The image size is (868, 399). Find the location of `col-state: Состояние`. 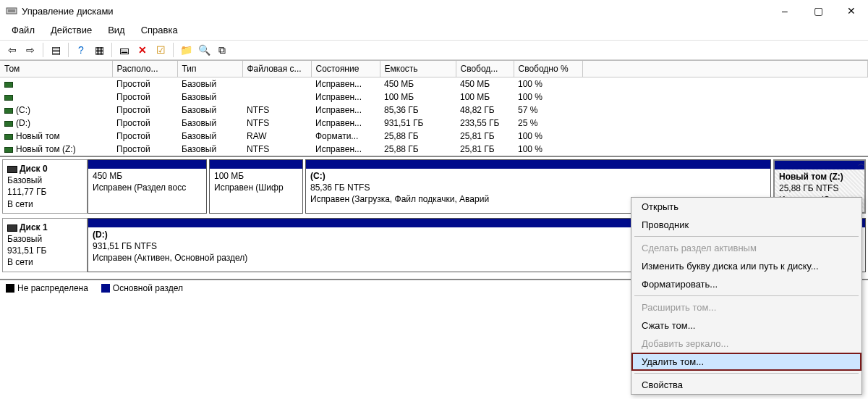

col-state: Состояние is located at coordinates (346, 70).